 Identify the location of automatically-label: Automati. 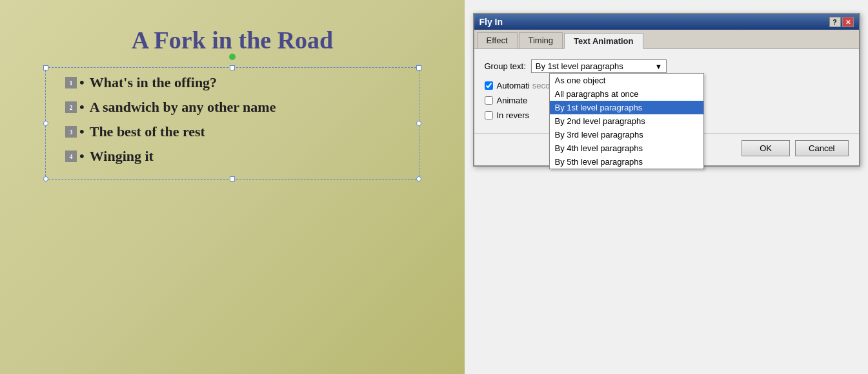
(514, 85).